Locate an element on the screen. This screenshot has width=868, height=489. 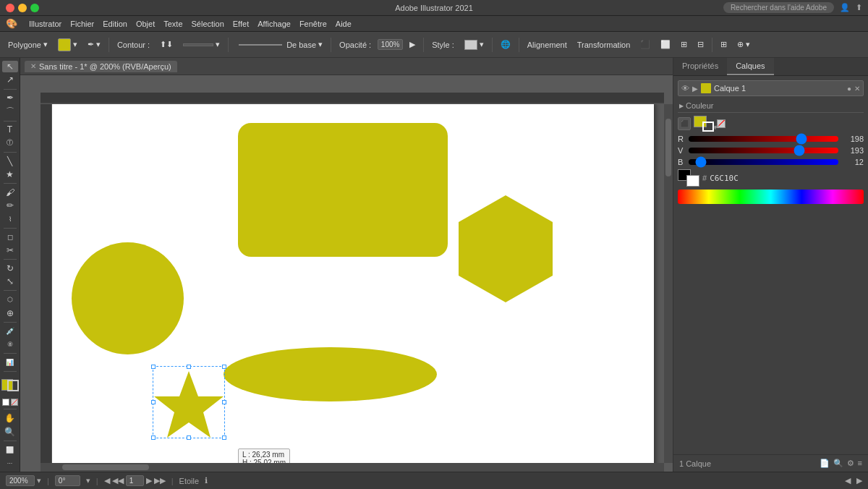
align-icon3: ⊞ is located at coordinates (684, 45).